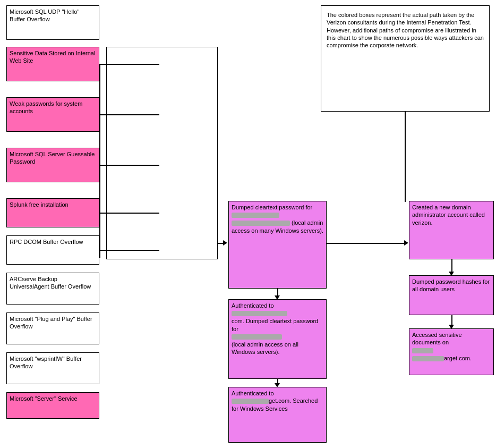 The height and width of the screenshot is (448, 496). Describe the element at coordinates (406, 243) in the screenshot. I see `arrow-to-domain` at that location.